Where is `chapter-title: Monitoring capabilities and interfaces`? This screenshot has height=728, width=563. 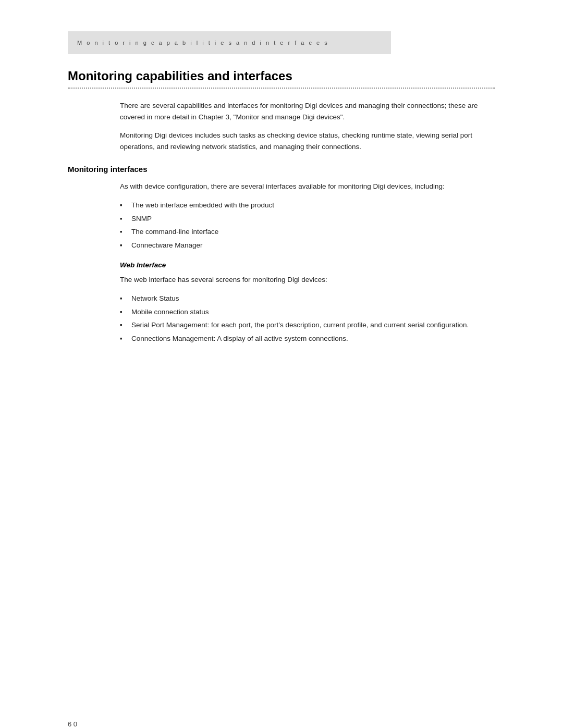 chapter-title: Monitoring capabilities and interfaces is located at coordinates (282, 76).